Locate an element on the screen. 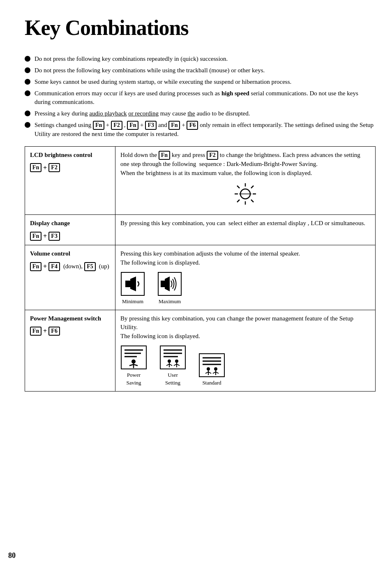 The width and height of the screenshot is (392, 569). f3-key-1: F3 is located at coordinates (151, 125).